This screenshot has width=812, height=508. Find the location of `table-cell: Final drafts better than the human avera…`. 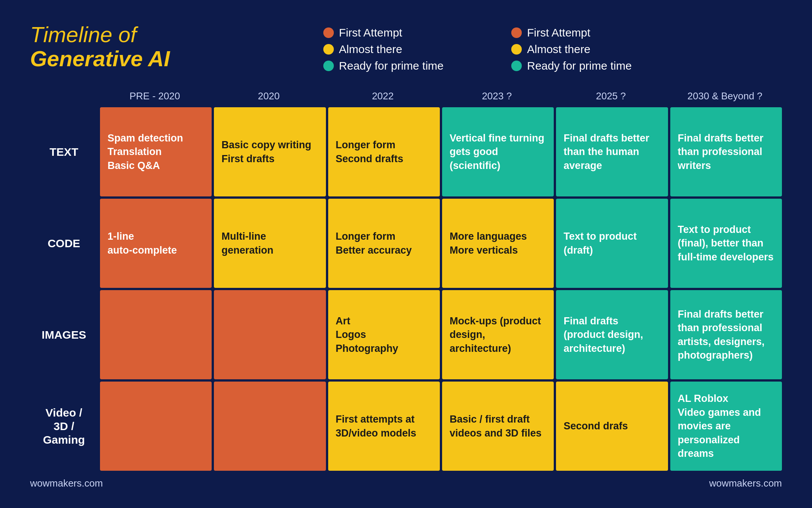

table-cell: Final drafts better than the human avera… is located at coordinates (612, 152).